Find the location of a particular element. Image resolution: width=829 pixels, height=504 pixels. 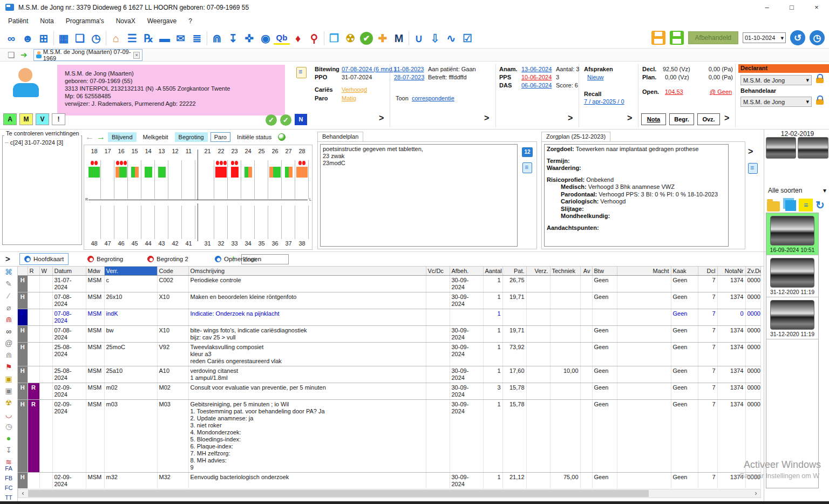

tooth-caries-icon: ⋒ is located at coordinates (9, 319).